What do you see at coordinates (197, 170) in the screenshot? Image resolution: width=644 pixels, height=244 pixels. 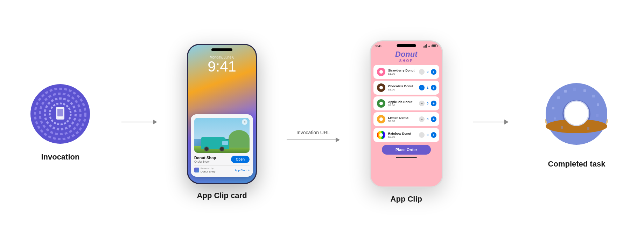 I see `powered-by-icon` at bounding box center [197, 170].